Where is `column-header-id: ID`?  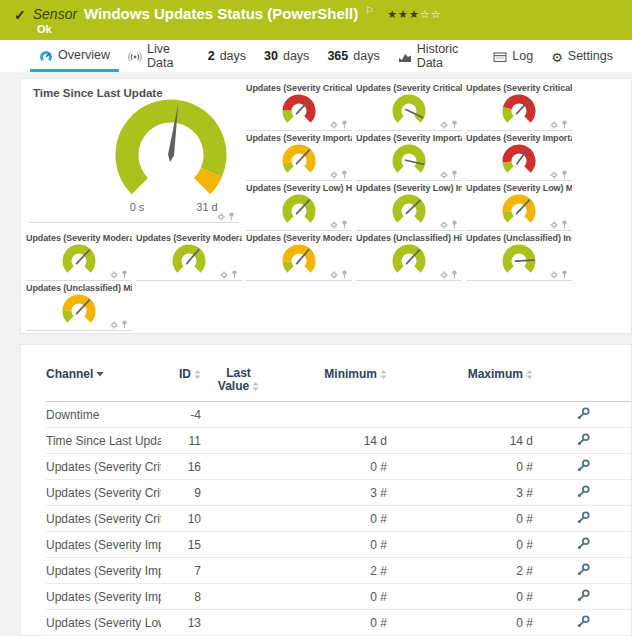
column-header-id: ID is located at coordinates (181, 374).